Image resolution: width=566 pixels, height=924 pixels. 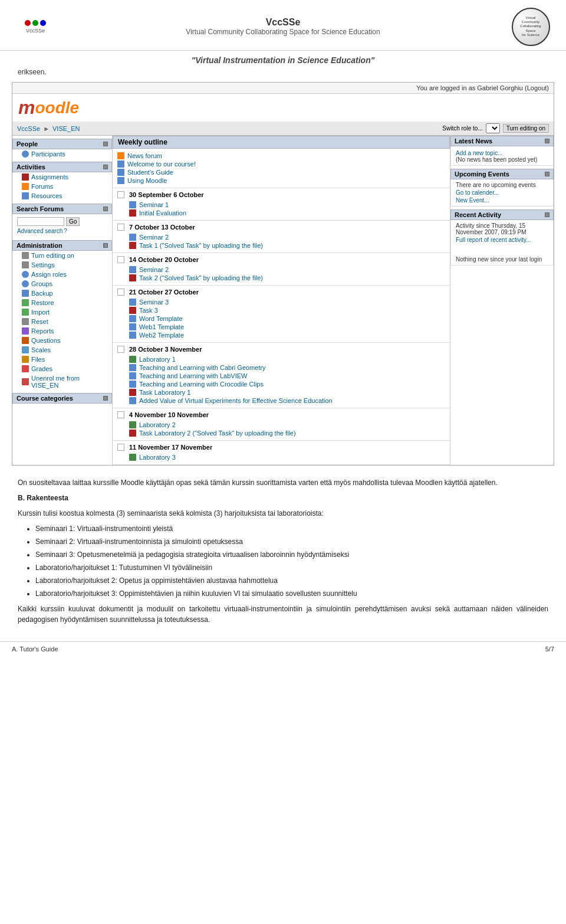 I want to click on week1-seminar1: Seminar 1, so click(x=281, y=205).